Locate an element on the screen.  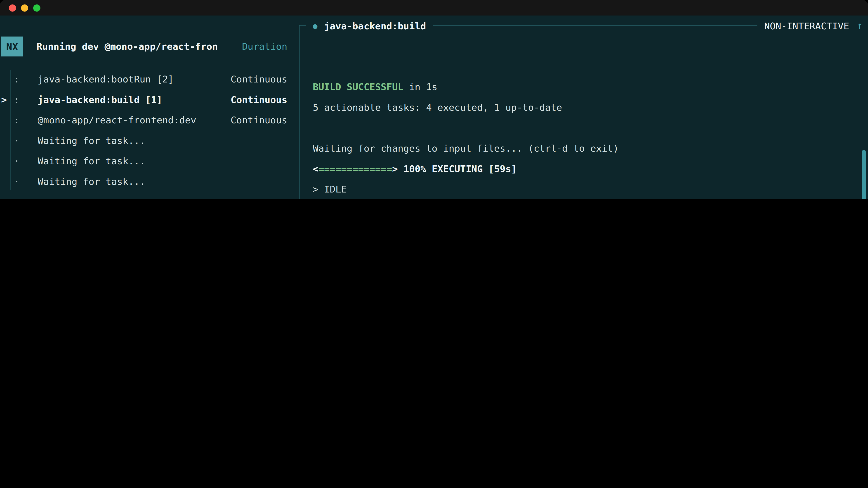
waiting-line: Waiting for changes to input files... (c… is located at coordinates (582, 149).